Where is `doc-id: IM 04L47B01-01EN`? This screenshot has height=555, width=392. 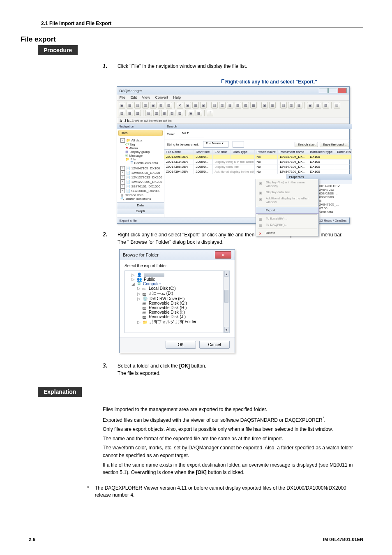 doc-id: IM 04L47B01-01EN is located at coordinates (343, 539).